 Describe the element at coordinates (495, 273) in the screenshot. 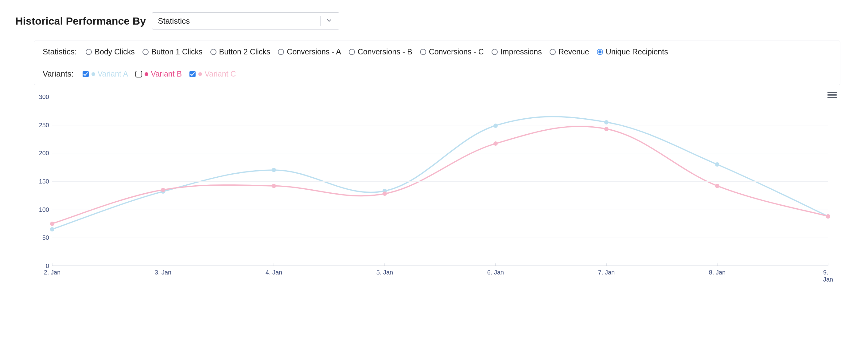

I see `x-axis-label: 6. Jan` at that location.